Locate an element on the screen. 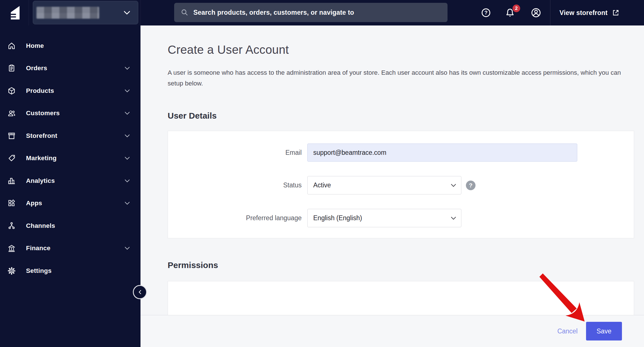 The height and width of the screenshot is (347, 644). sidebar-item-apps: Apps is located at coordinates (70, 204).